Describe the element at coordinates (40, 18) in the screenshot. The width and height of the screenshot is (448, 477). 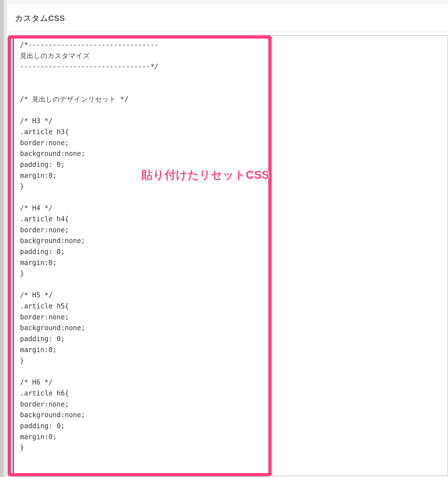
I see `section-title: カスタムCSS` at that location.